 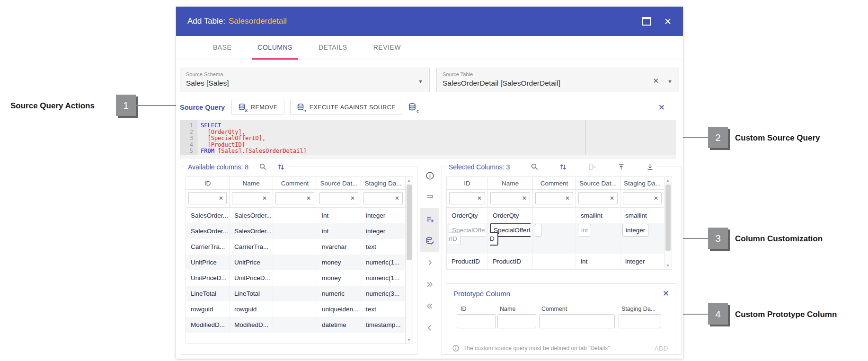 I want to click on prototype-note-text: The custom source query must be defined …, so click(x=537, y=348).